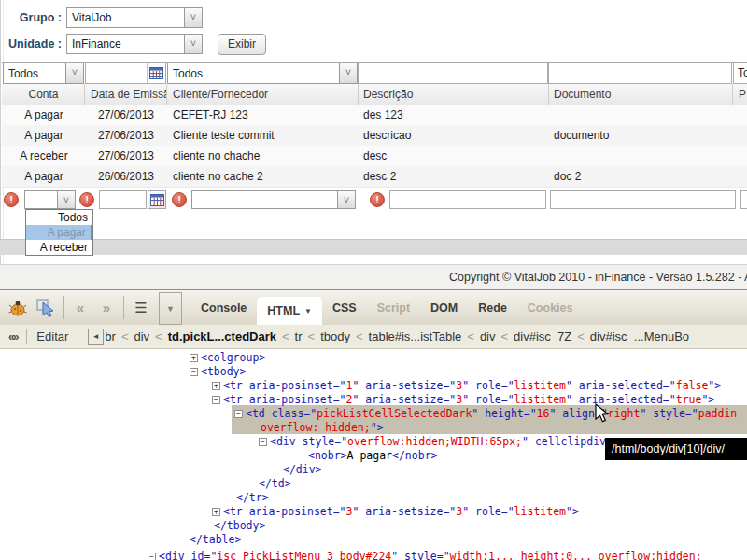 Image resolution: width=747 pixels, height=560 pixels. Describe the element at coordinates (374, 498) in the screenshot. I see `tree-line: </tr>` at that location.